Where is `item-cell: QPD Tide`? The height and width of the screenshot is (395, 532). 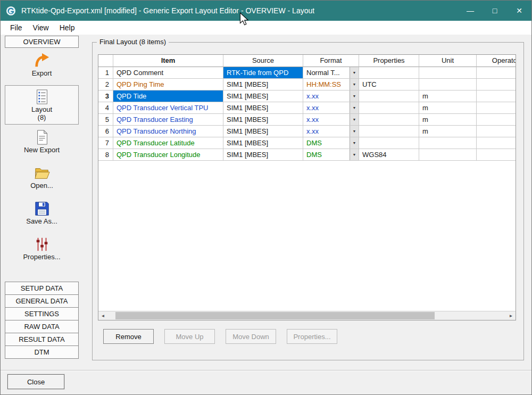 item-cell: QPD Tide is located at coordinates (168, 96).